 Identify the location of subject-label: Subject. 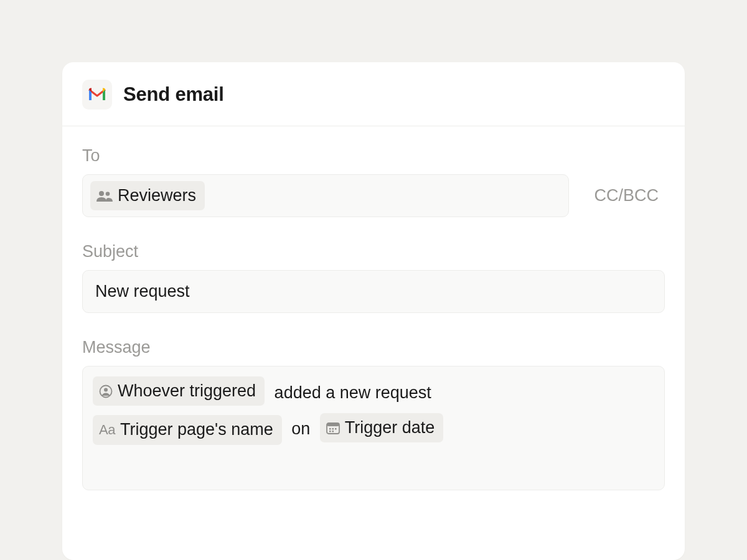
(374, 251).